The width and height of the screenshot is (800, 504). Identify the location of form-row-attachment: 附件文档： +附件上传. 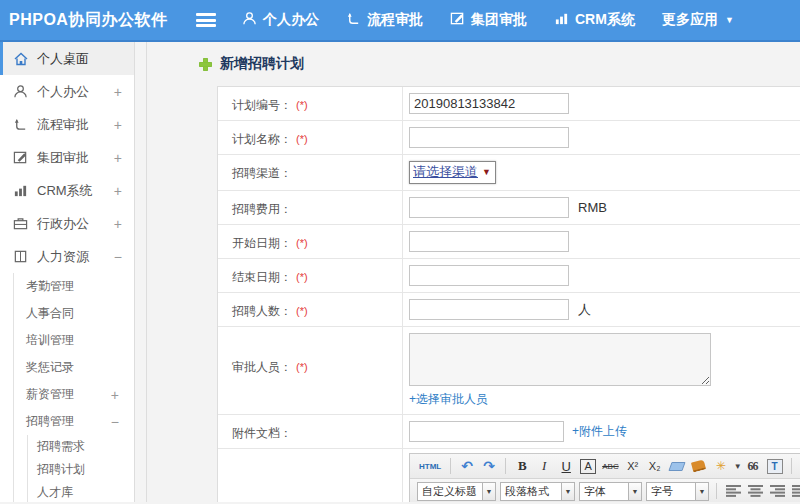
(509, 432).